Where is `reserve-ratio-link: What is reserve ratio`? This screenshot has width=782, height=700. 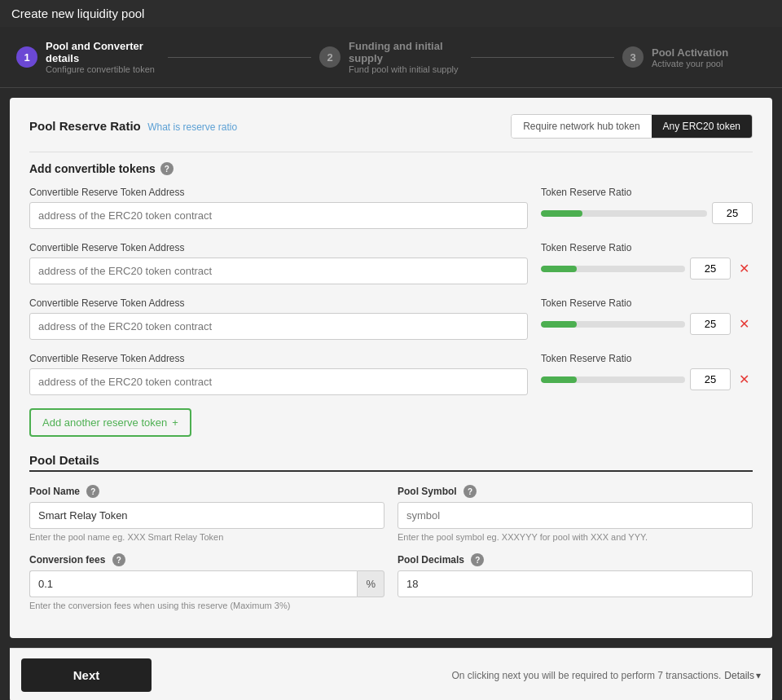 reserve-ratio-link: What is reserve ratio is located at coordinates (192, 127).